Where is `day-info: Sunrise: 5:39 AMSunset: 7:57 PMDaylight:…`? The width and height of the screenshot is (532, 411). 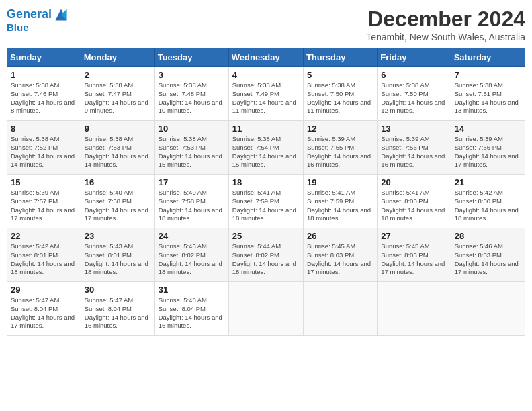 day-info: Sunrise: 5:39 AMSunset: 7:57 PMDaylight:… is located at coordinates (44, 205).